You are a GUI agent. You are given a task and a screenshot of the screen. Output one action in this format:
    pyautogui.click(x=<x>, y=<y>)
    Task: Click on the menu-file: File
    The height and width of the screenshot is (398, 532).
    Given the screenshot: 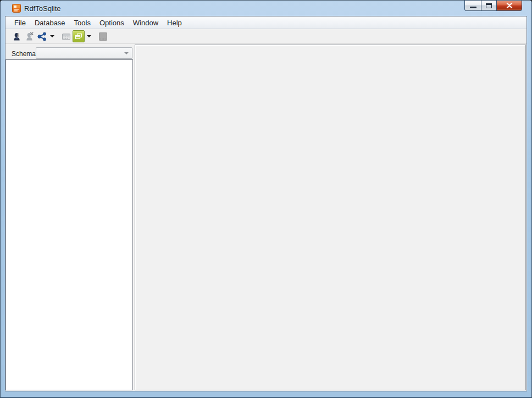 What is the action you would take?
    pyautogui.click(x=20, y=23)
    